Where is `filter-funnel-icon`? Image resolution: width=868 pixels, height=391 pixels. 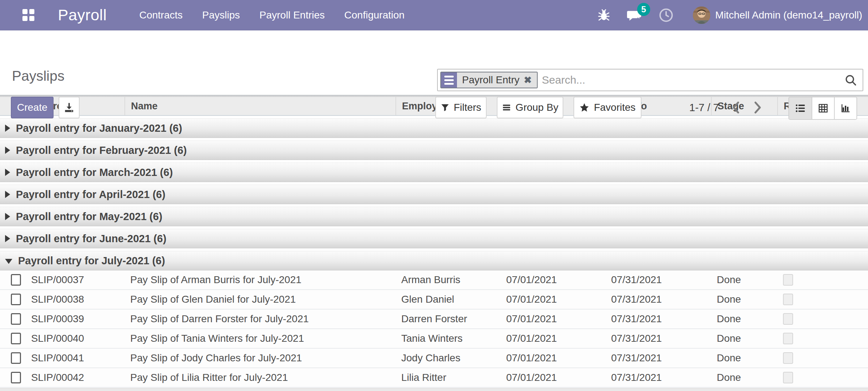
filter-funnel-icon is located at coordinates (445, 108).